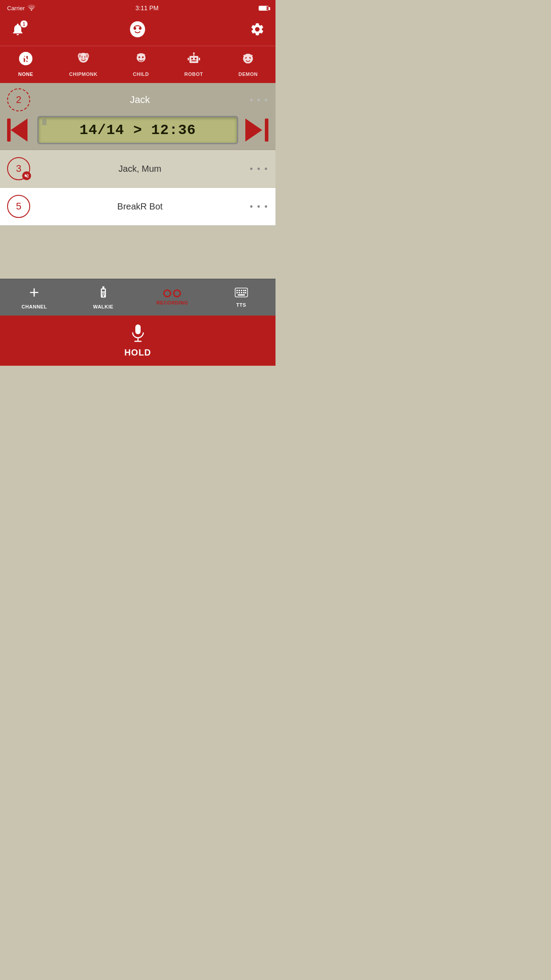 This screenshot has height=980, width=551. Describe the element at coordinates (104, 297) in the screenshot. I see `walkie-button: WALKIE` at that location.